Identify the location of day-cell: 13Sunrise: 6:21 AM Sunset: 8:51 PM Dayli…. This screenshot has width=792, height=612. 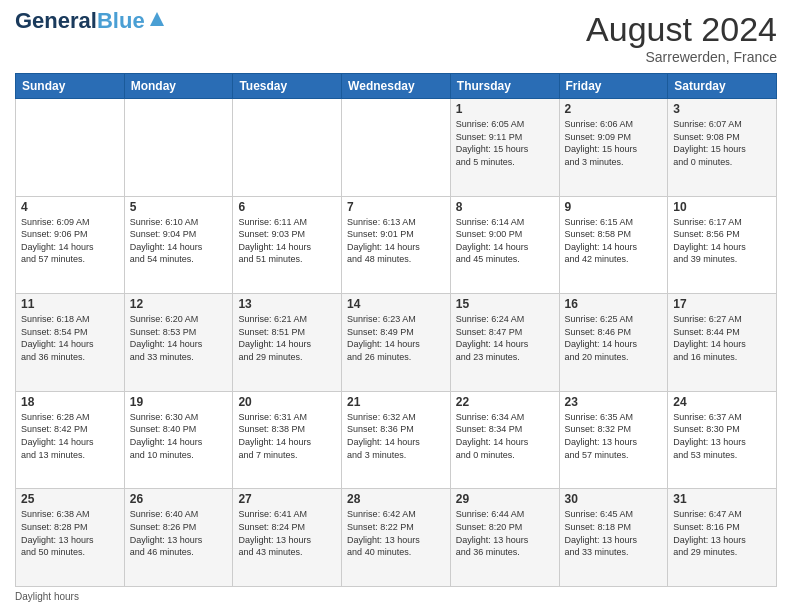
(288, 343).